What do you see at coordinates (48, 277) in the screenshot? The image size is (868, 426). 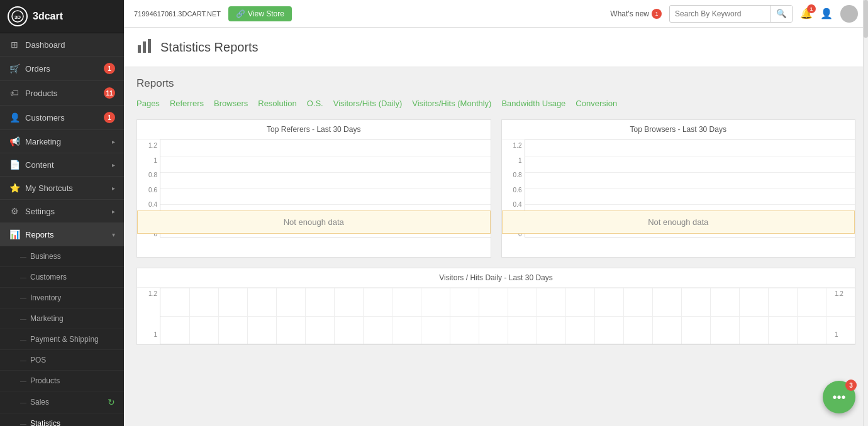 I see `submenu-customers-label: Customers` at bounding box center [48, 277].